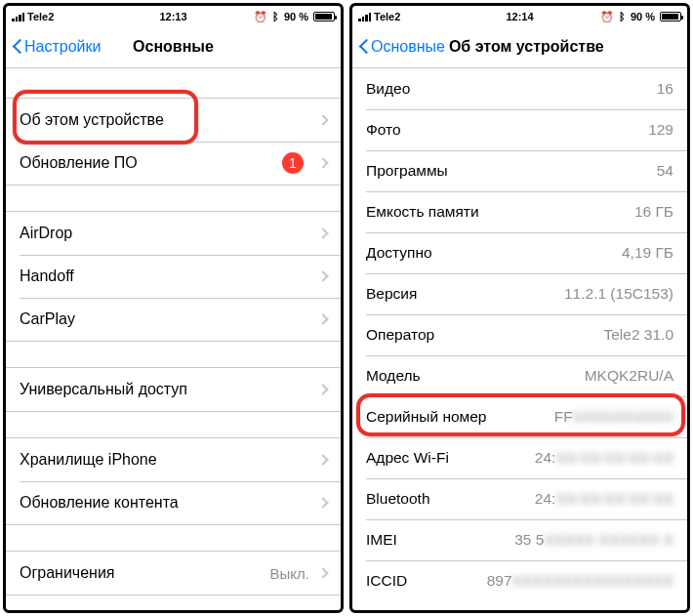 Image resolution: width=693 pixels, height=616 pixels. What do you see at coordinates (174, 390) in the screenshot?
I see `row-accessibility: Универсальный доступ` at bounding box center [174, 390].